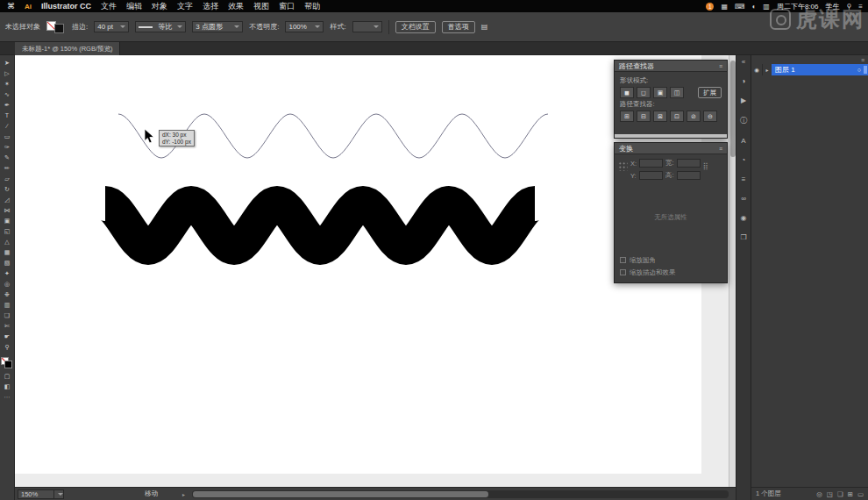 The image size is (868, 500). I want to click on scale-tool: ◿, so click(7, 200).